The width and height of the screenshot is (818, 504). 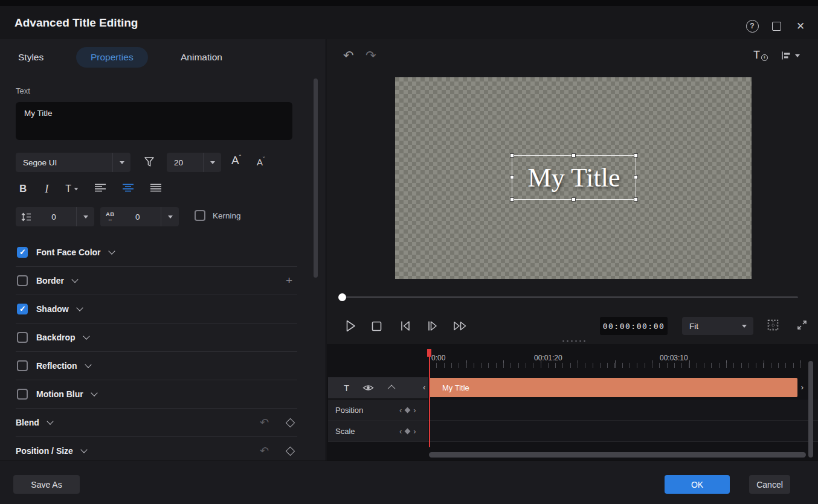 What do you see at coordinates (22, 366) in the screenshot?
I see `reflection-checkbox` at bounding box center [22, 366].